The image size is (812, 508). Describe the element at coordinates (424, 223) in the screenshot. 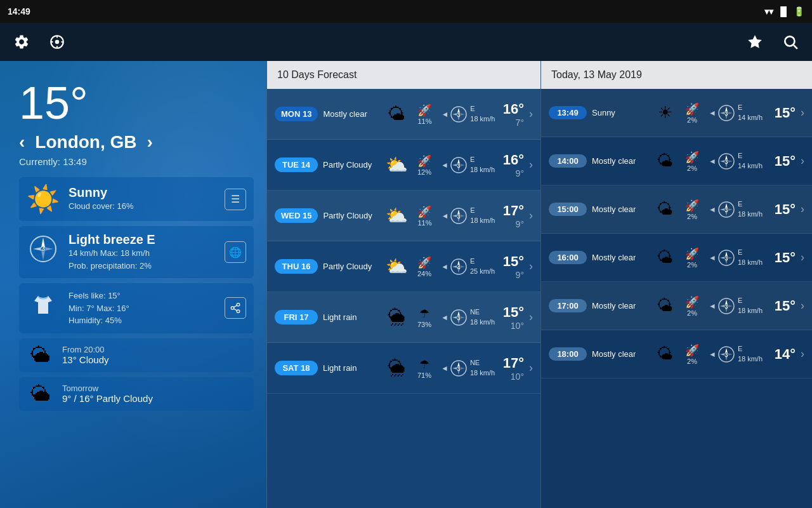

I see `precip-pct: 11%` at that location.